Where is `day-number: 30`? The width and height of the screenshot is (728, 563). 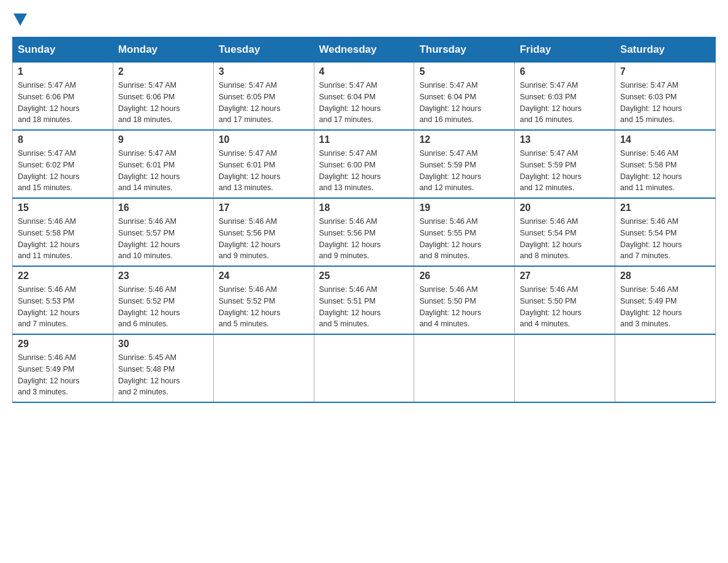 day-number: 30 is located at coordinates (163, 344).